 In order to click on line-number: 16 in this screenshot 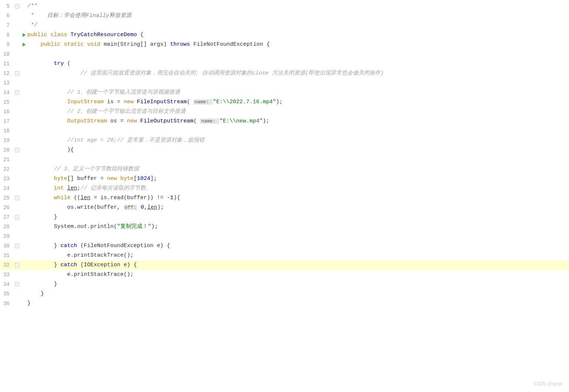, I will do `click(7, 112)`.